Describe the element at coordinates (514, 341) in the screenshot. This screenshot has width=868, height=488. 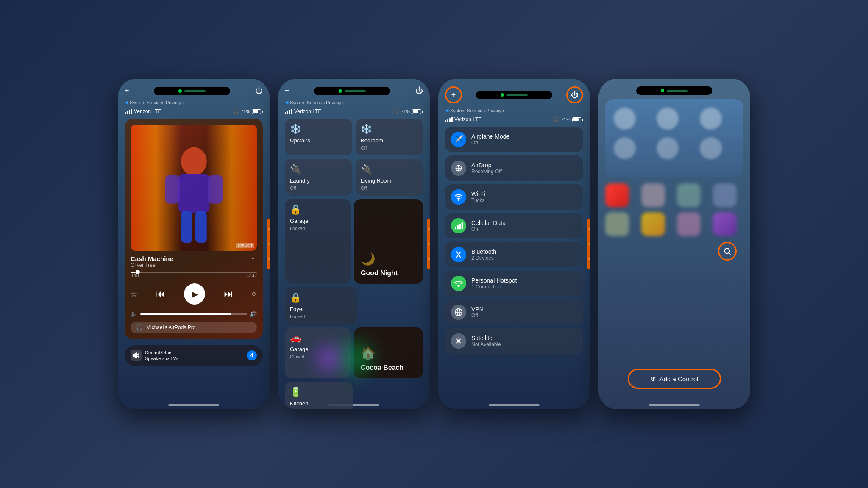
I see `satellite-tile: Satellite Not Available` at that location.